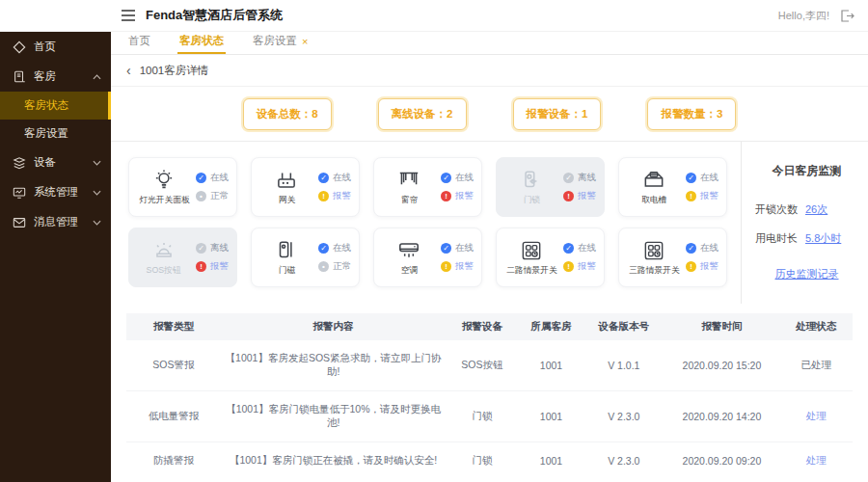  Describe the element at coordinates (531, 180) in the screenshot. I see `door-lock-icon` at that location.